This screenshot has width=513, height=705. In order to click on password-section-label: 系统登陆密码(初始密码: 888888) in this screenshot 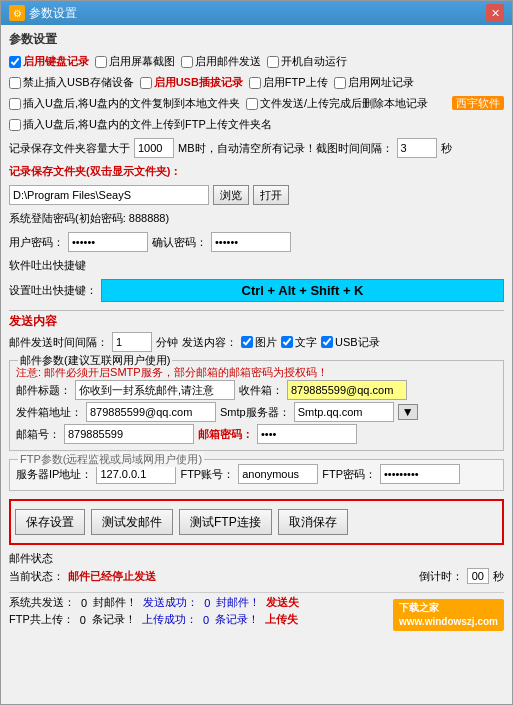, I will do `click(89, 218)`.